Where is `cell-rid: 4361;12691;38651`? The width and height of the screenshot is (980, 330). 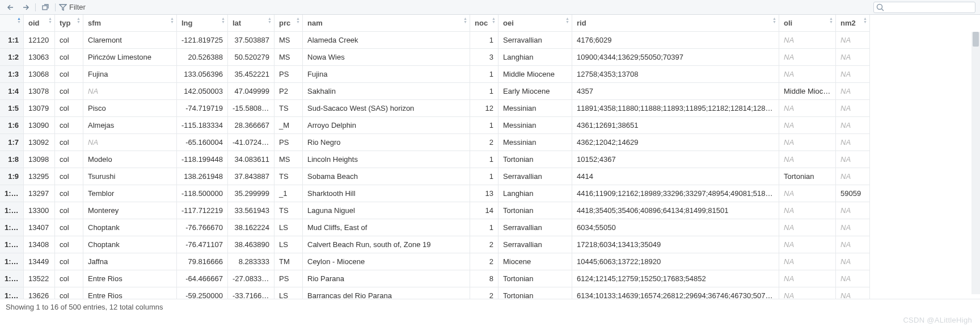 cell-rid: 4361;12691;38651 is located at coordinates (676, 126).